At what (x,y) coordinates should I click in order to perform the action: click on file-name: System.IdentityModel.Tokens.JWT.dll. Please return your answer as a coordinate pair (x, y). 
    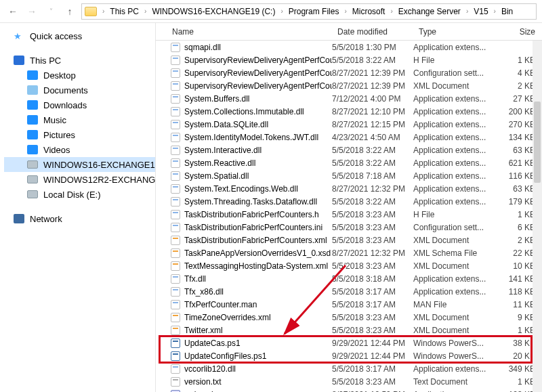
    Looking at the image, I should click on (251, 137).